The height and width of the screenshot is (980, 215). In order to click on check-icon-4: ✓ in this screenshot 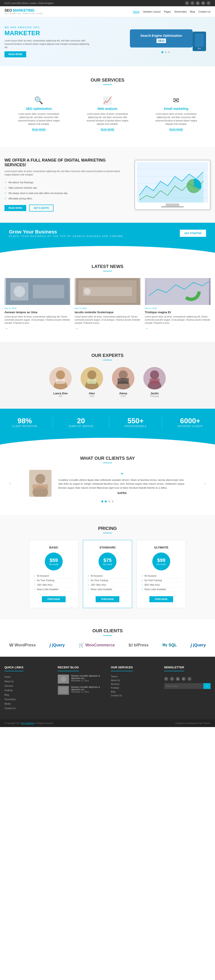, I will do `click(6, 199)`.